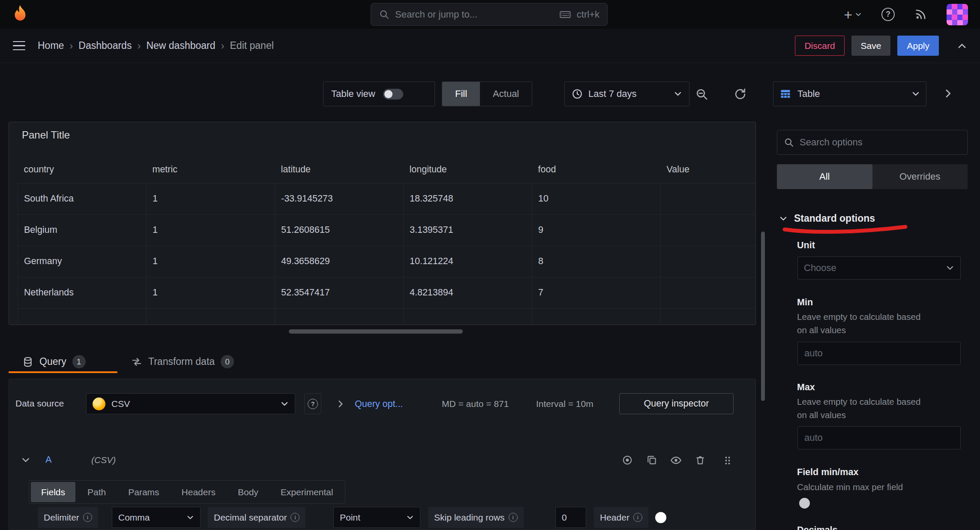 Image resolution: width=980 pixels, height=530 pixels. What do you see at coordinates (957, 15) in the screenshot?
I see `user-avatar` at bounding box center [957, 15].